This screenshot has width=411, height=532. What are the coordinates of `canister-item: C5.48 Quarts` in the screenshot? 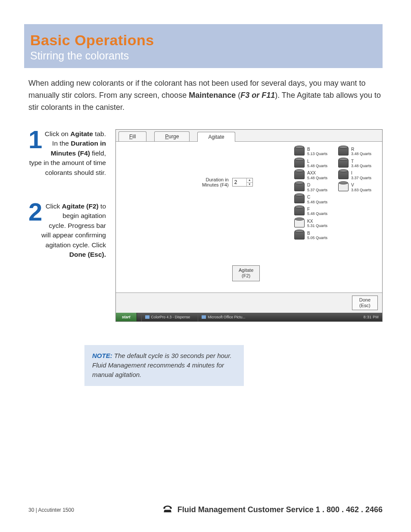 It's located at (314, 199).